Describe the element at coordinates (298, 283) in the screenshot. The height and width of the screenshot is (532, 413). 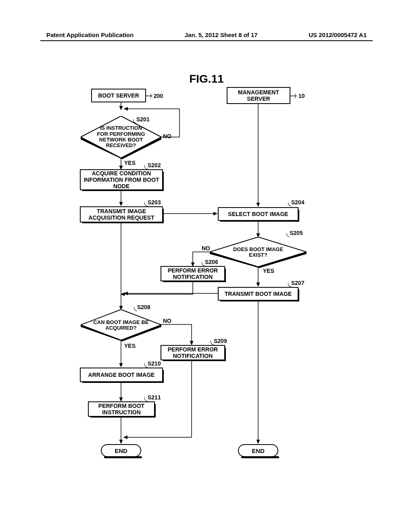
I see `ref-s207: S207` at that location.